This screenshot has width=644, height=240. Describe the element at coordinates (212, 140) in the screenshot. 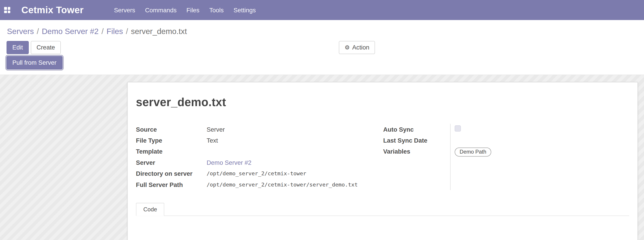

I see `field-value: Text` at that location.